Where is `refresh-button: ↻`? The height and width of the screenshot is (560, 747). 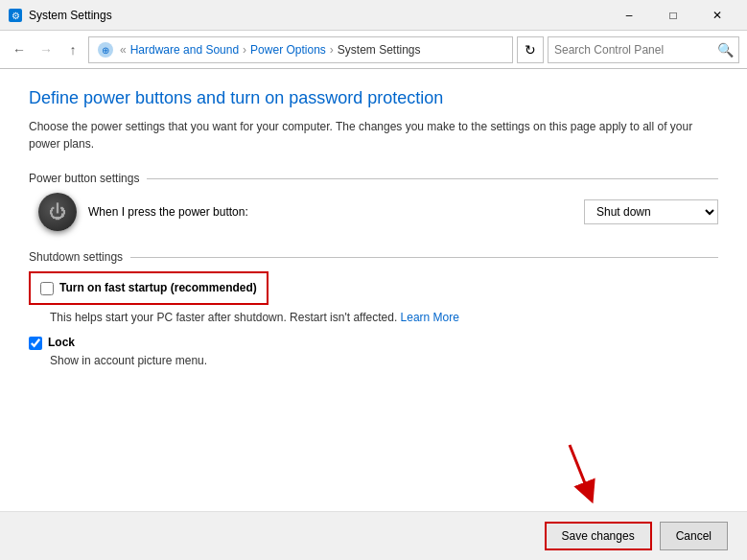
refresh-button: ↻ is located at coordinates (530, 50).